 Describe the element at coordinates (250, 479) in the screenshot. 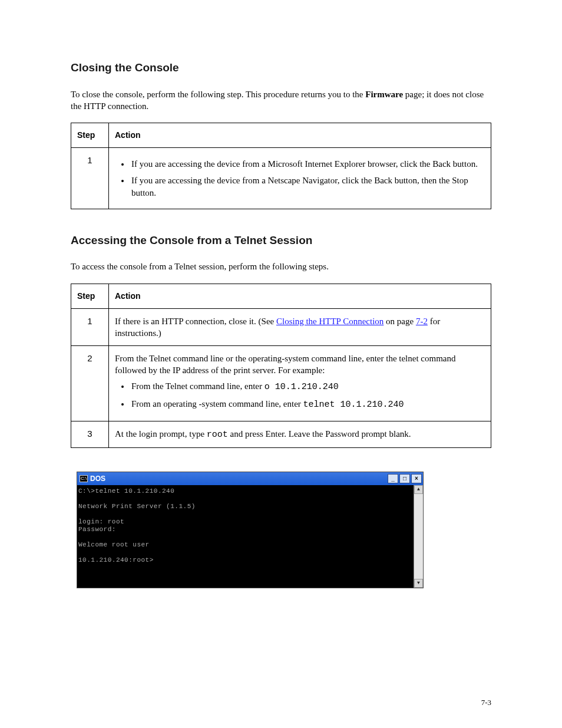

I see `dos-titlebar: C:\ DOS _ □ ×` at that location.